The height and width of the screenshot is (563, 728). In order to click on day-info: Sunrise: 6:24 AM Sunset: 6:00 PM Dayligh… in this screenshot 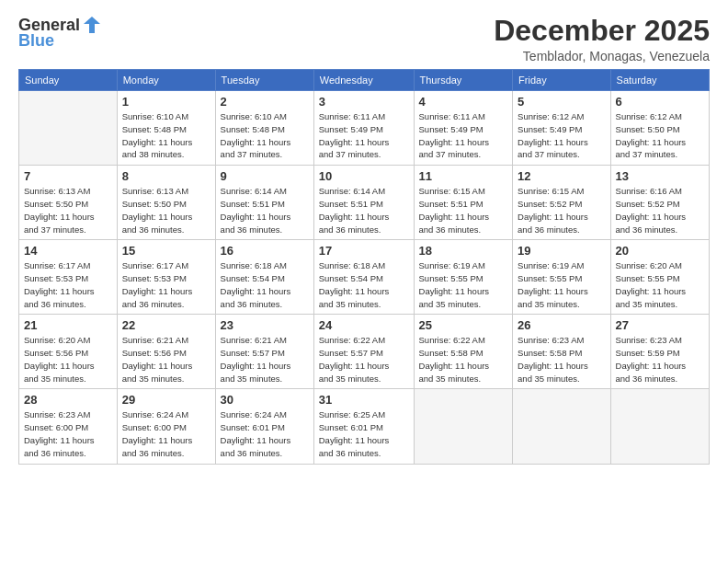, I will do `click(166, 434)`.